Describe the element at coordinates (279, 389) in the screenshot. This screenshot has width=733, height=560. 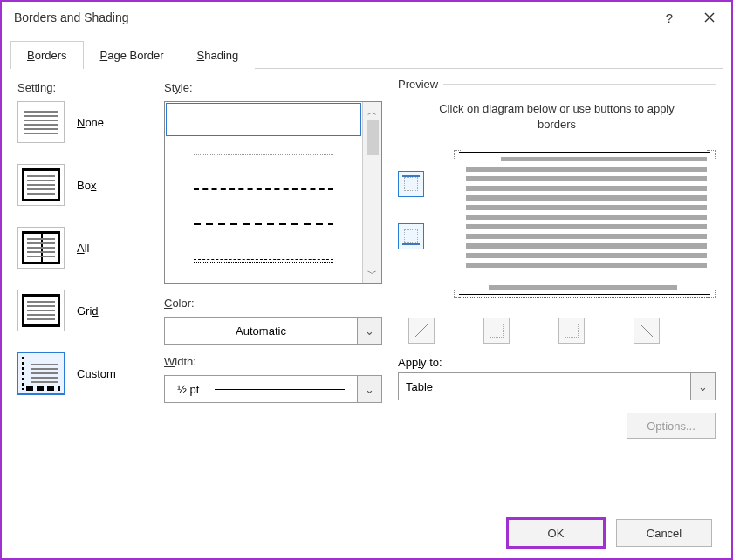
I see `width-sample-line` at that location.